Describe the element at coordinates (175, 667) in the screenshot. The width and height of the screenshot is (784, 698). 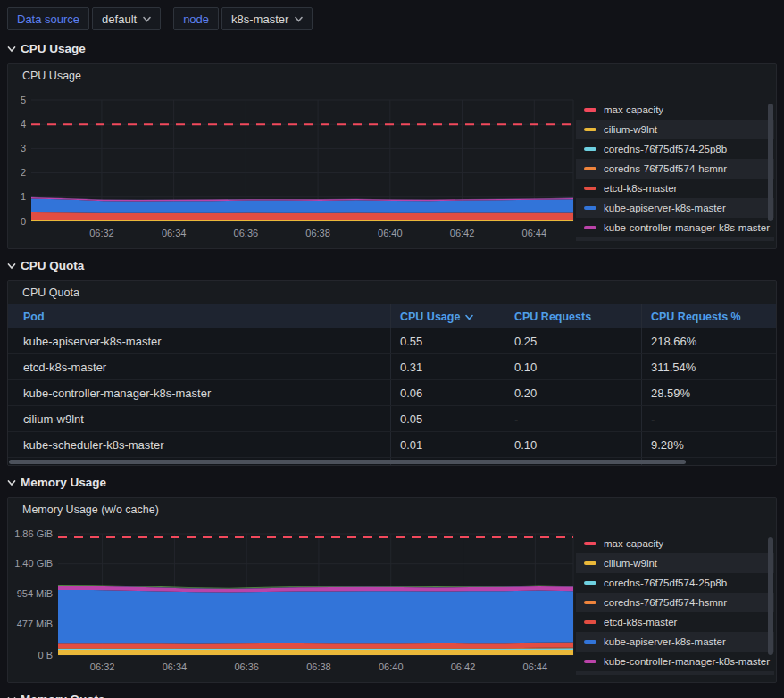
I see `x-tick-label: 06:34` at that location.